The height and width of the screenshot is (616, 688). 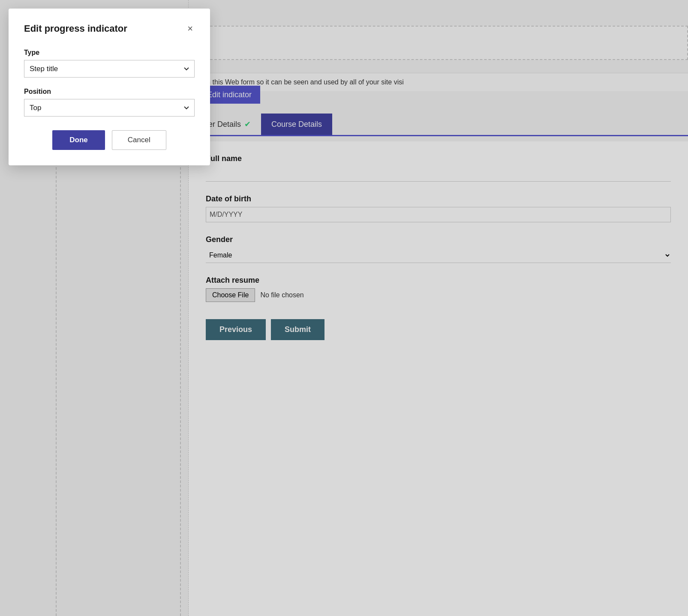 What do you see at coordinates (109, 92) in the screenshot?
I see `modal-position-label: Position` at bounding box center [109, 92].